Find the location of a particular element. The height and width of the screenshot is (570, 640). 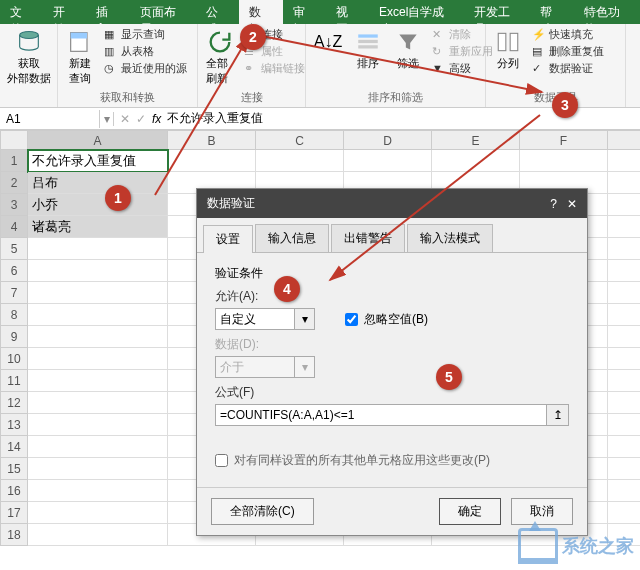

cell-A10 is located at coordinates (98, 359).